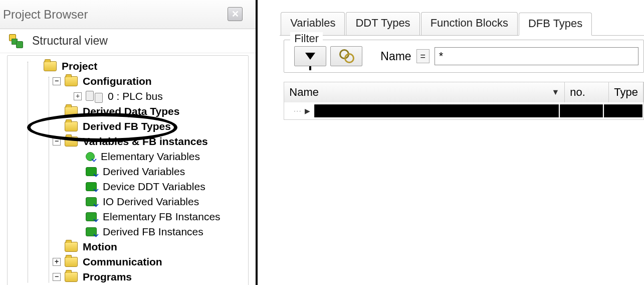 The image size is (644, 285). What do you see at coordinates (346, 56) in the screenshot?
I see `filter-settings-button` at bounding box center [346, 56].